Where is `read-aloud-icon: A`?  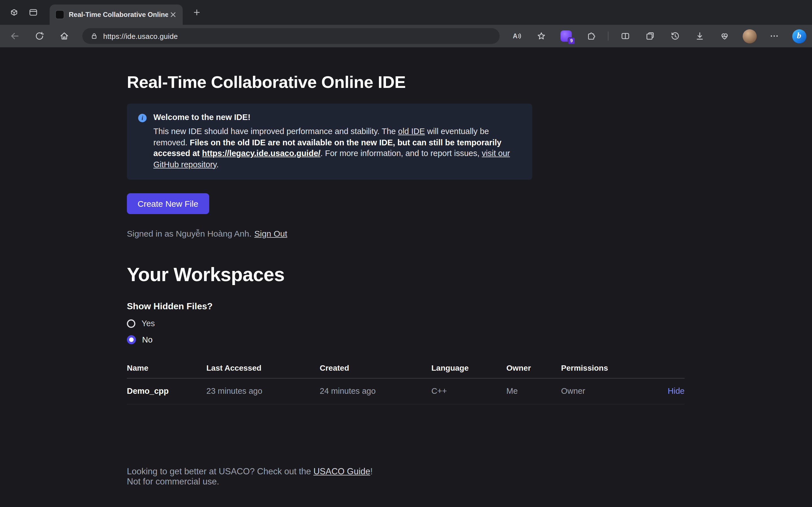 read-aloud-icon: A is located at coordinates (517, 36).